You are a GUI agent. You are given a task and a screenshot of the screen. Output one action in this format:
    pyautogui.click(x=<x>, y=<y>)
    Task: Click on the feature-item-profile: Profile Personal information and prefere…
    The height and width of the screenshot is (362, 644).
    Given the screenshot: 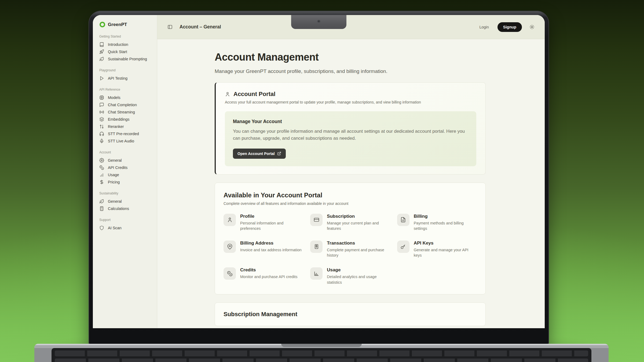 What is the action you would take?
    pyautogui.click(x=264, y=223)
    